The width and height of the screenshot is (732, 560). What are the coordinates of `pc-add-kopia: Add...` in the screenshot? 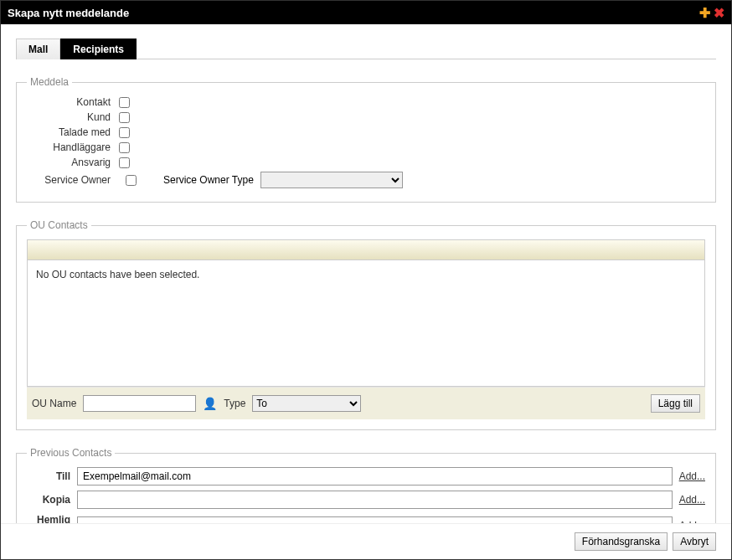 It's located at (692, 500).